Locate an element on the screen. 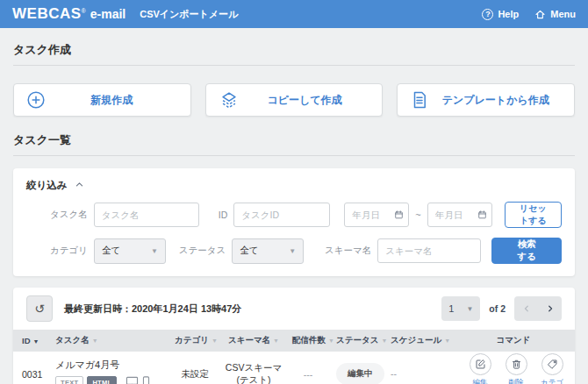 This screenshot has height=384, width=588. table-header-row: ID▼ タスク名▼ カテゴリ▼ スキーマ名▼ 配信件数▼ ステータス▼ スケジュ… is located at coordinates (294, 340).